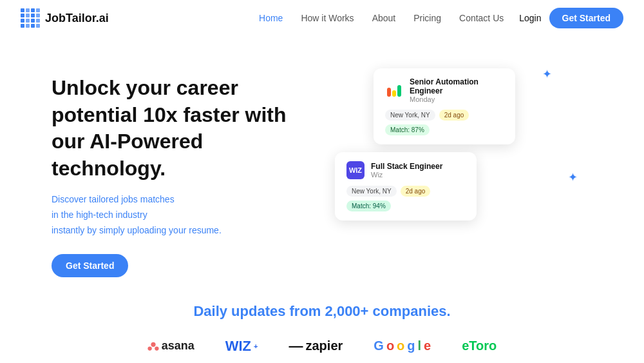  I want to click on daily-text-after: companies., so click(410, 311).